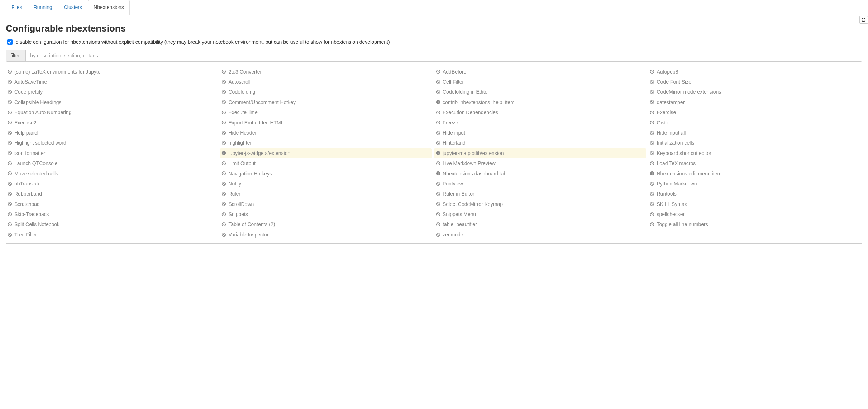  I want to click on extension-item: Printview, so click(540, 184).